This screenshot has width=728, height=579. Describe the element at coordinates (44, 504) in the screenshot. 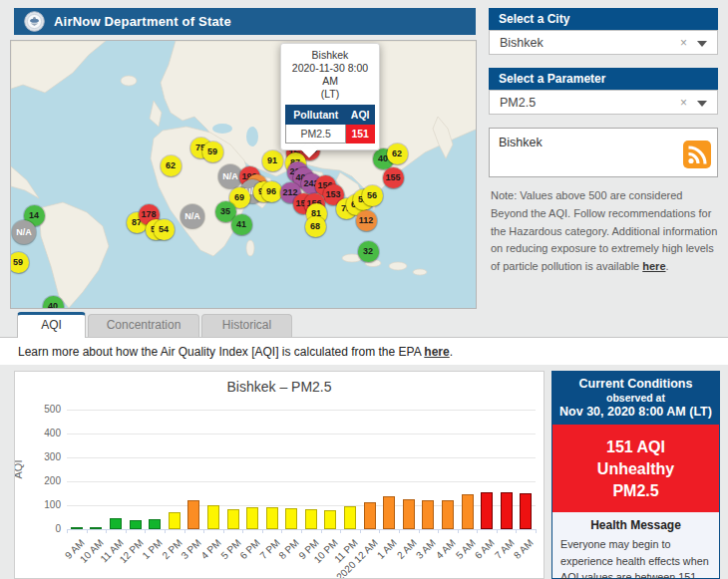

I see `y-axis-tick-label: 100` at that location.